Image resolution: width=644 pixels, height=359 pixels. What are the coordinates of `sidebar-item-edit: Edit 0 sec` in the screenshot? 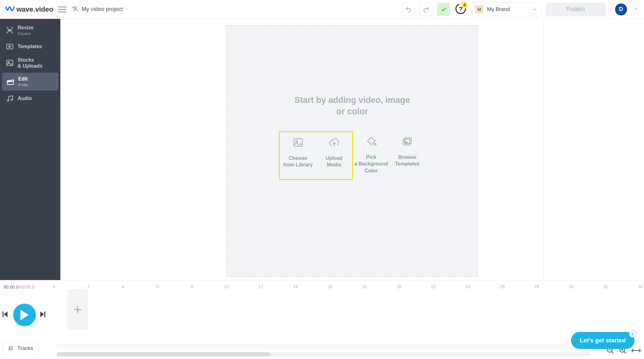 It's located at (30, 82).